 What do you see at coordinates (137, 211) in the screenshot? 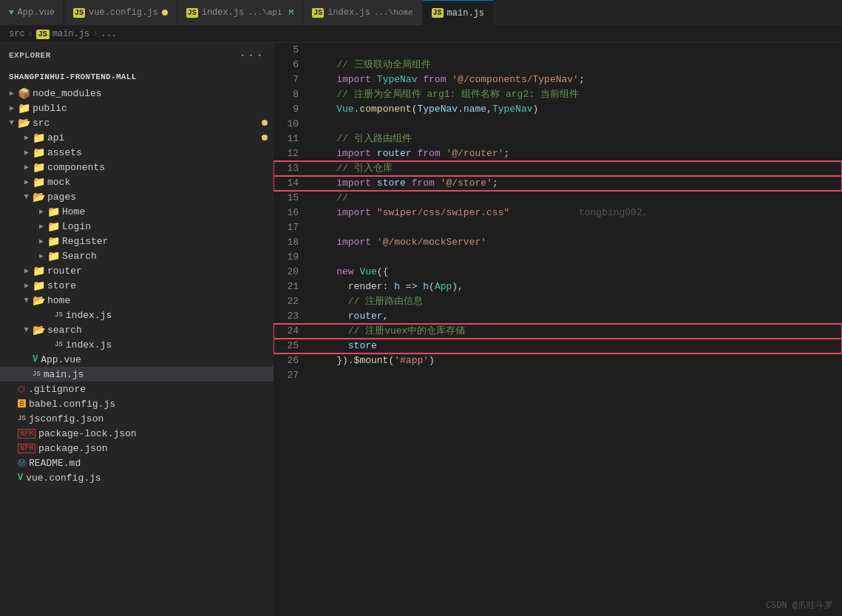
I see `sidebar-item-home-page: ▶ 📁 Home` at bounding box center [137, 211].